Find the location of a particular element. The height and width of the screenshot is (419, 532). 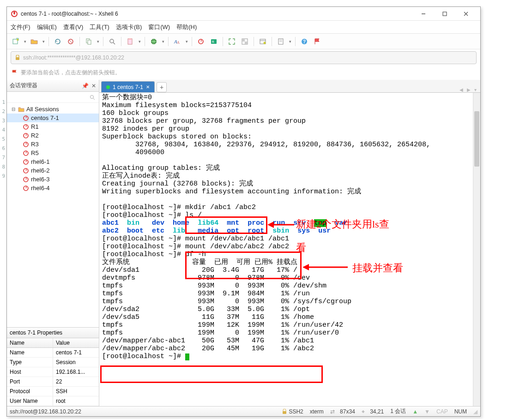

copy-button is located at coordinates (89, 42).